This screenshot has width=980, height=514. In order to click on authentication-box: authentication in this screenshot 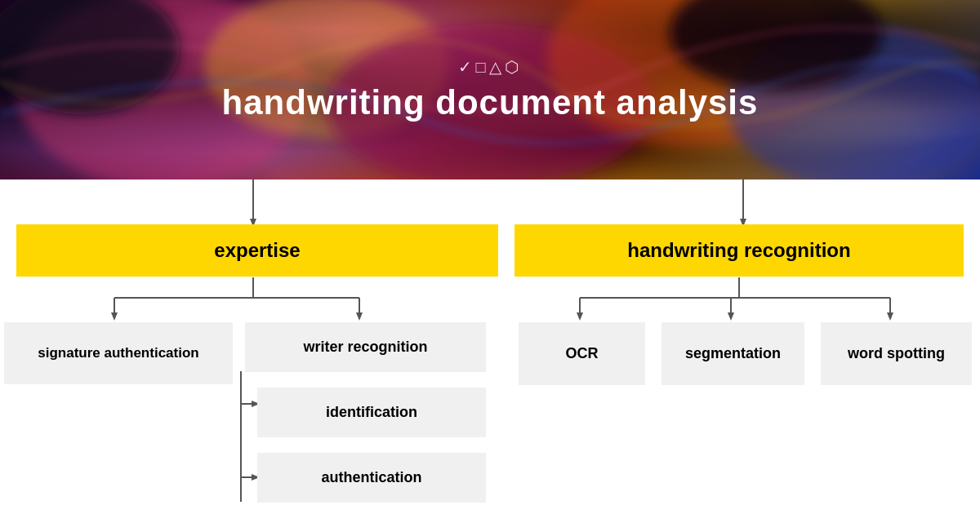, I will do `click(372, 478)`.